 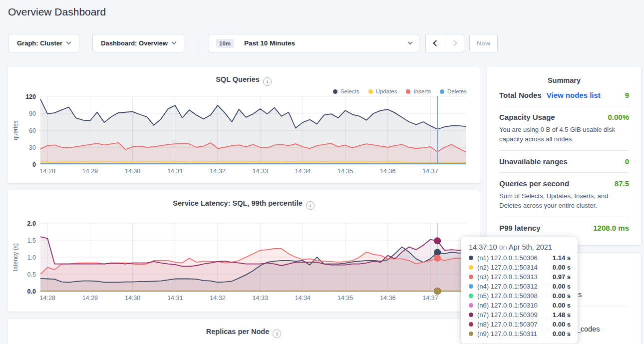 What do you see at coordinates (519, 291) in the screenshot?
I see `chart-tooltip: 14:37:10 on Apr 5th, 2021 (n1) 127.0.0.1…` at bounding box center [519, 291].